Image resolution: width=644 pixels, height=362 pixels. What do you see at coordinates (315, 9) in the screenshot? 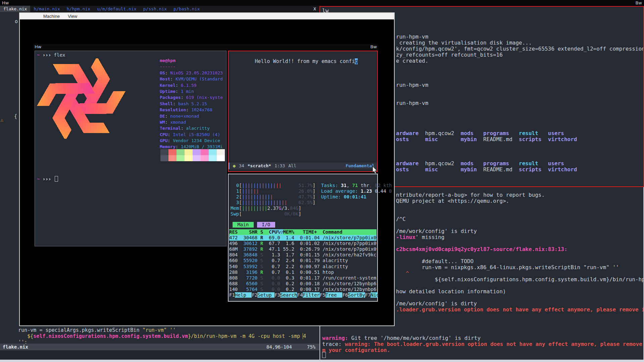
I see `close-icon: X` at bounding box center [315, 9].